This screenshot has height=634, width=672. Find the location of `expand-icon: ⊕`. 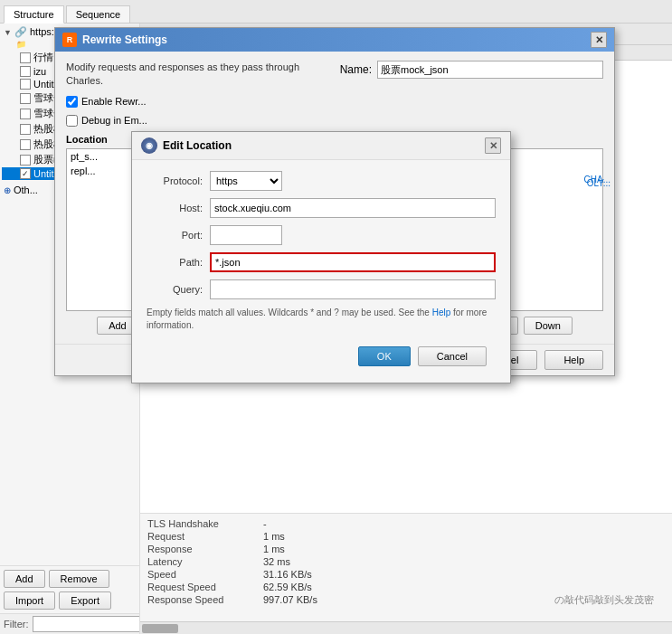

expand-icon: ⊕ is located at coordinates (7, 190).